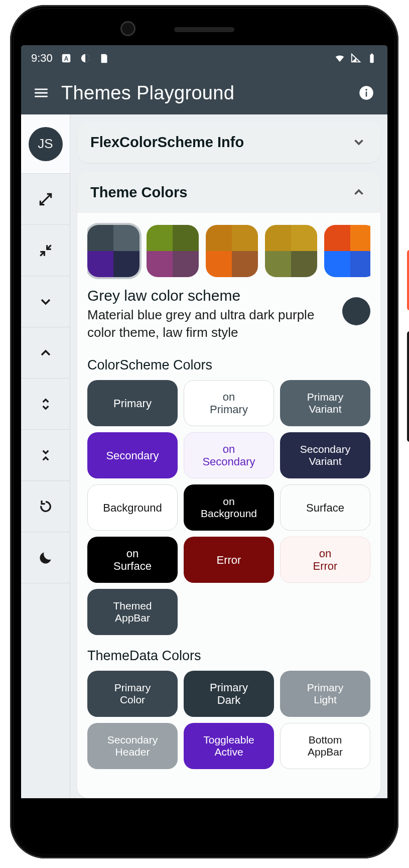 Image resolution: width=409 pixels, height=868 pixels. I want to click on device-volume-button, so click(408, 387).